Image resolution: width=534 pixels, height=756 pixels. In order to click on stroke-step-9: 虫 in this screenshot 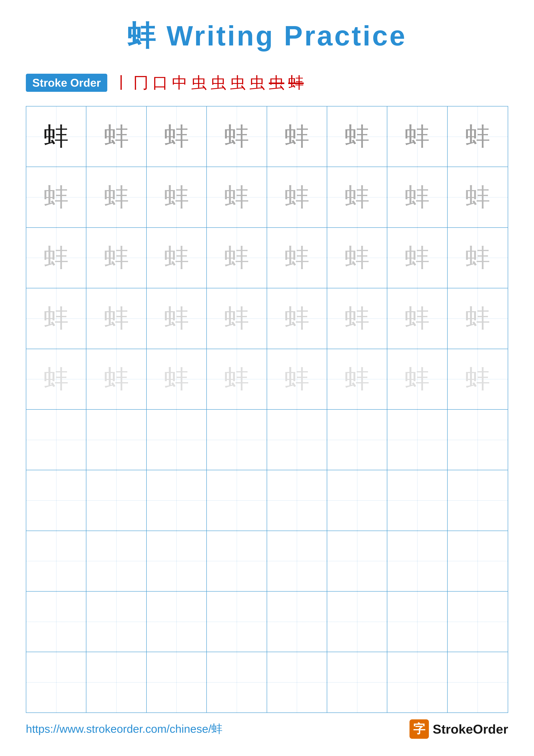, I will do `click(276, 83)`.